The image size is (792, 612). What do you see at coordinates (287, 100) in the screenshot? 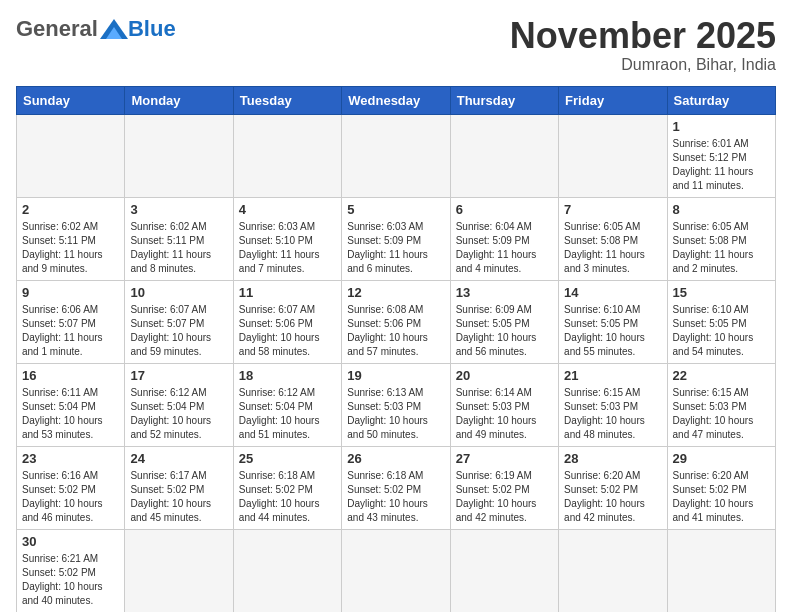
I see `header-tuesday: Tuesday` at bounding box center [287, 100].